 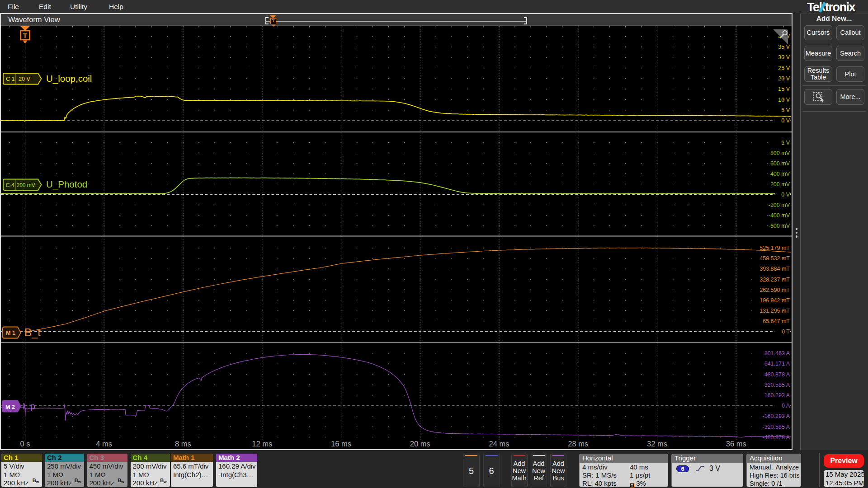 I want to click on svg-text: 600 mV, so click(x=780, y=164).